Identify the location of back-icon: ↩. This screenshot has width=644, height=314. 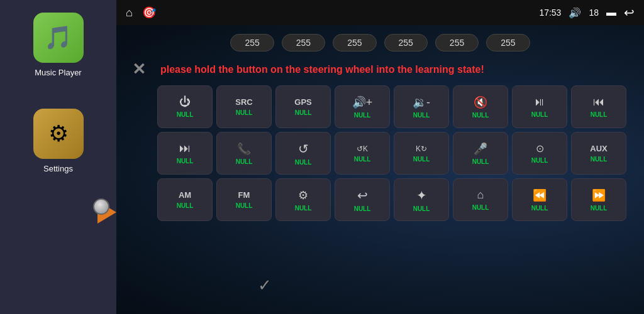
(629, 13).